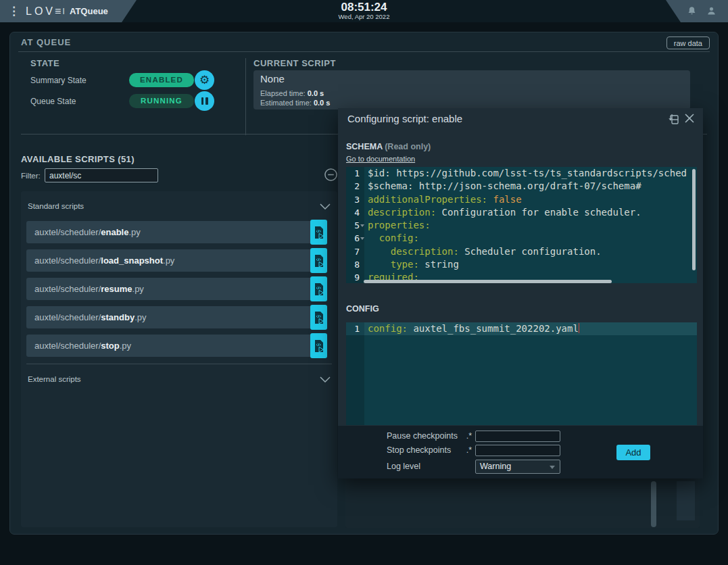 Image resolution: width=728 pixels, height=565 pixels. Describe the element at coordinates (518, 450) in the screenshot. I see `stop-checkpoints-input` at that location.